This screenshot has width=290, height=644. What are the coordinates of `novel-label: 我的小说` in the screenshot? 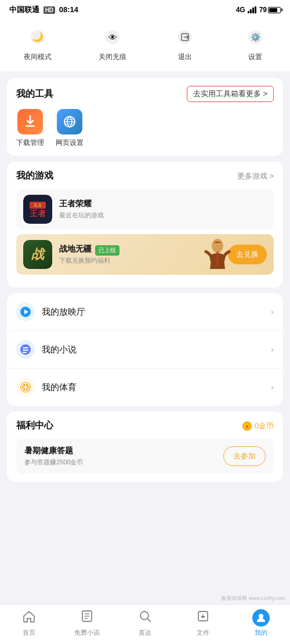 It's located at (153, 350).